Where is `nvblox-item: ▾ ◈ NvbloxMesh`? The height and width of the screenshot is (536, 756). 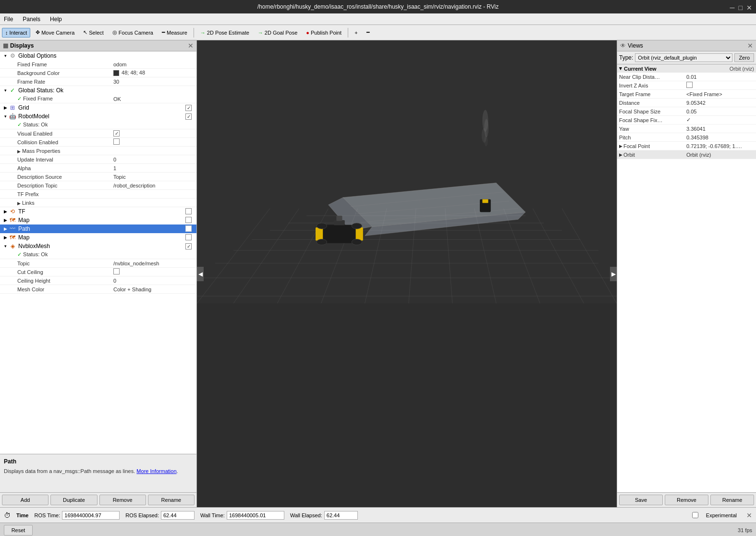 nvblox-item: ▾ ◈ NvbloxMesh is located at coordinates (98, 246).